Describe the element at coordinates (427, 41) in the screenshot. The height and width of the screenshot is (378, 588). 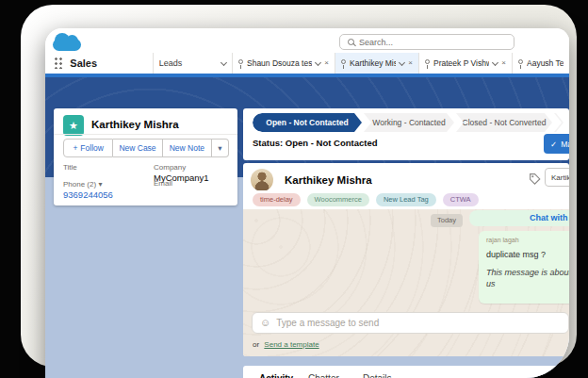
I see `global-search` at that location.